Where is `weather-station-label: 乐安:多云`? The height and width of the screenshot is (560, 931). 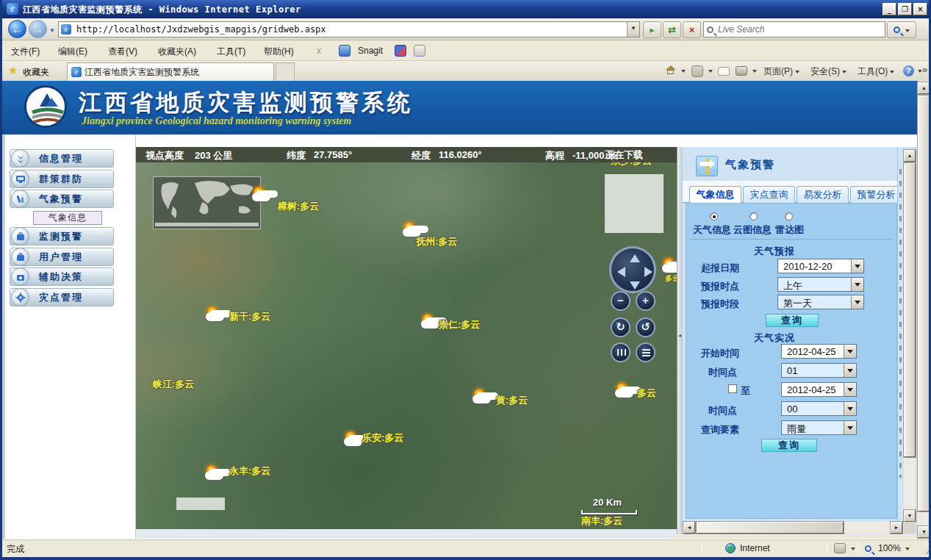
weather-station-label: 乐安:多云 is located at coordinates (383, 438).